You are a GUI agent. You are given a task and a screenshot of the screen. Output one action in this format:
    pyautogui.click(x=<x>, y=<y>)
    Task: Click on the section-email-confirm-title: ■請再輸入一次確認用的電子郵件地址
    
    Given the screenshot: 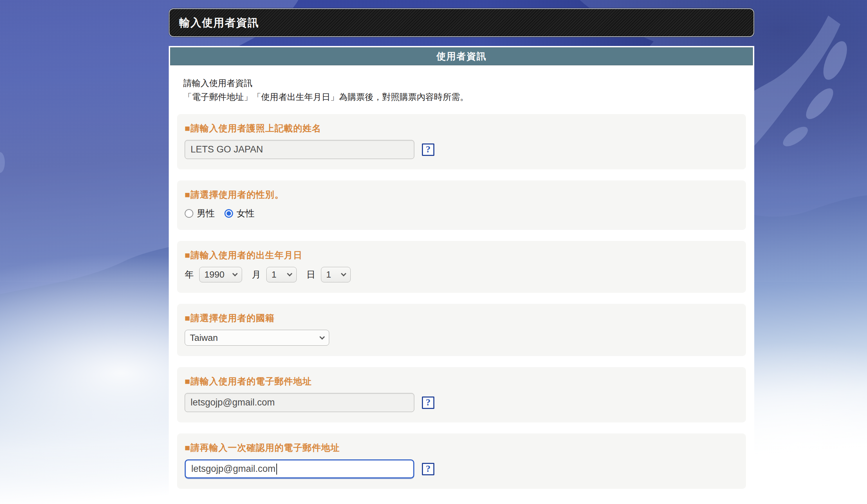 What is the action you would take?
    pyautogui.click(x=461, y=448)
    